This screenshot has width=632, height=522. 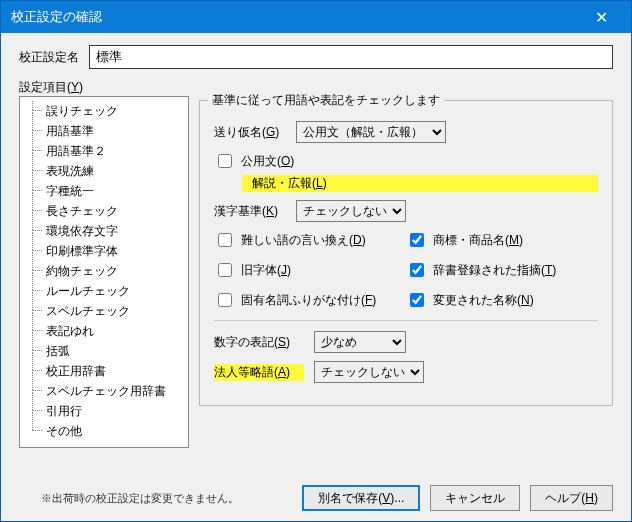 What do you see at coordinates (406, 342) in the screenshot?
I see `suuji-row: 数字の表記(S) 少なめ` at bounding box center [406, 342].